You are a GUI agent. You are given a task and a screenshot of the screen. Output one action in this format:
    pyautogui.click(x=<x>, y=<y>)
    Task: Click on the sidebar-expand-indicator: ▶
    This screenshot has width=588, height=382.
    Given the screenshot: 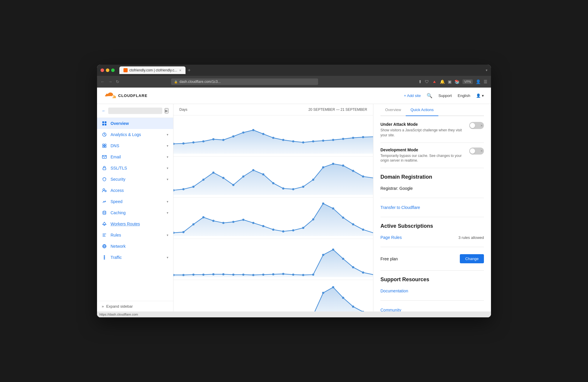 What is the action you would take?
    pyautogui.click(x=166, y=111)
    